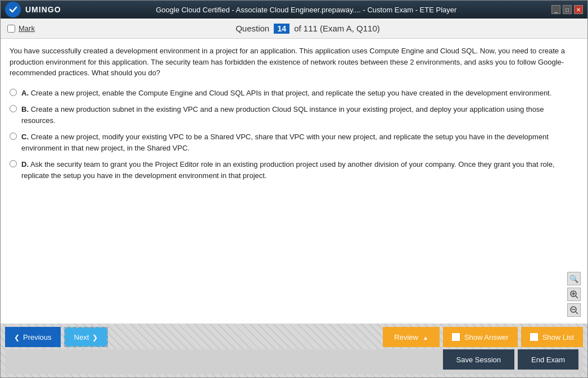 The width and height of the screenshot is (588, 378). Describe the element at coordinates (300, 170) in the screenshot. I see `option-d-text: D. Ask the security team to grant you th…` at that location.